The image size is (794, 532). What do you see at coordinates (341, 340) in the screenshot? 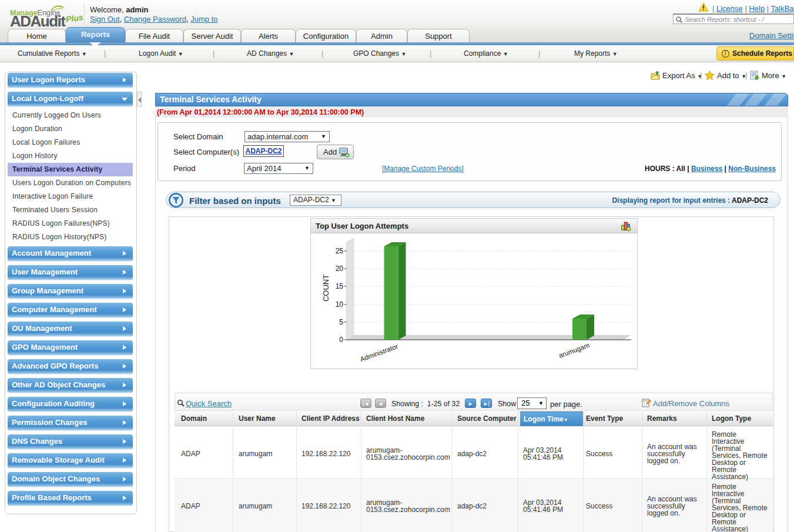
I see `svg-text: 0` at bounding box center [341, 340].